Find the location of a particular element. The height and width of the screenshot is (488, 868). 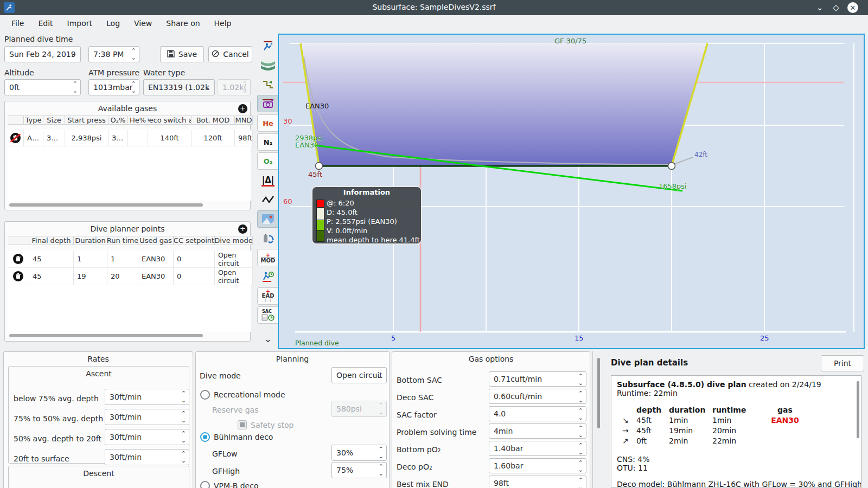

print-button: Print is located at coordinates (843, 363).